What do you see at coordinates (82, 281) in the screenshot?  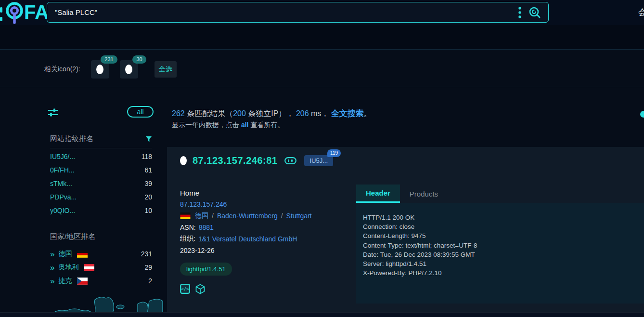 I see `czech-flag-icon` at bounding box center [82, 281].